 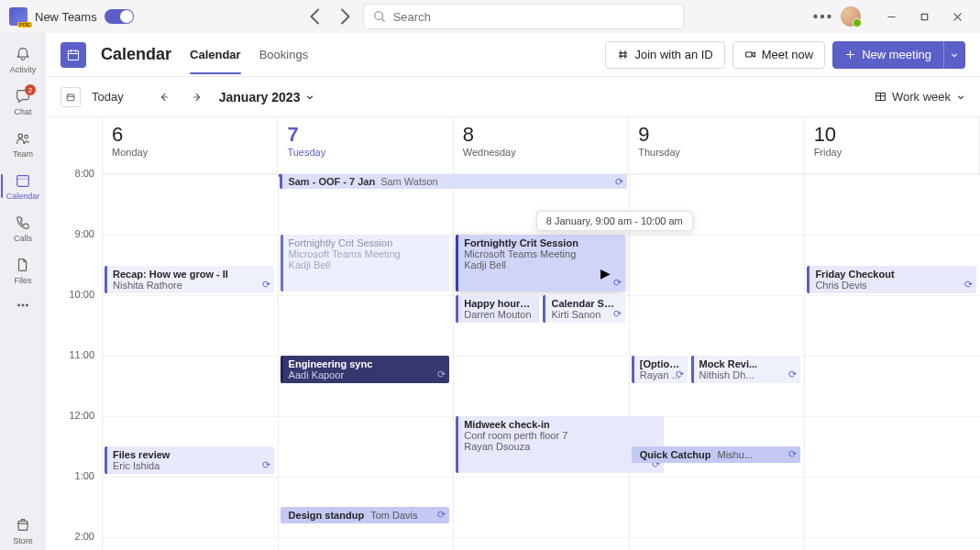 What do you see at coordinates (73, 55) in the screenshot?
I see `calendar-app-icon` at bounding box center [73, 55].